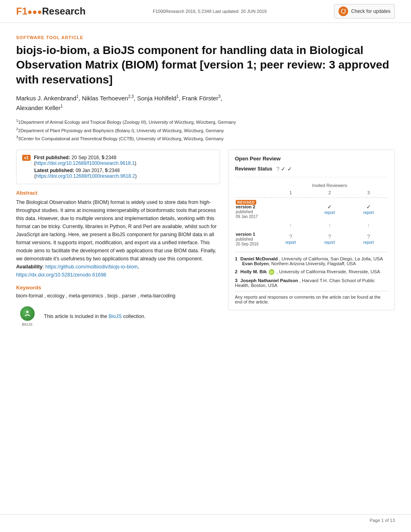 The height and width of the screenshot is (532, 411). Describe the element at coordinates (369, 243) in the screenshot. I see `v1-r3-report-link: report` at that location.